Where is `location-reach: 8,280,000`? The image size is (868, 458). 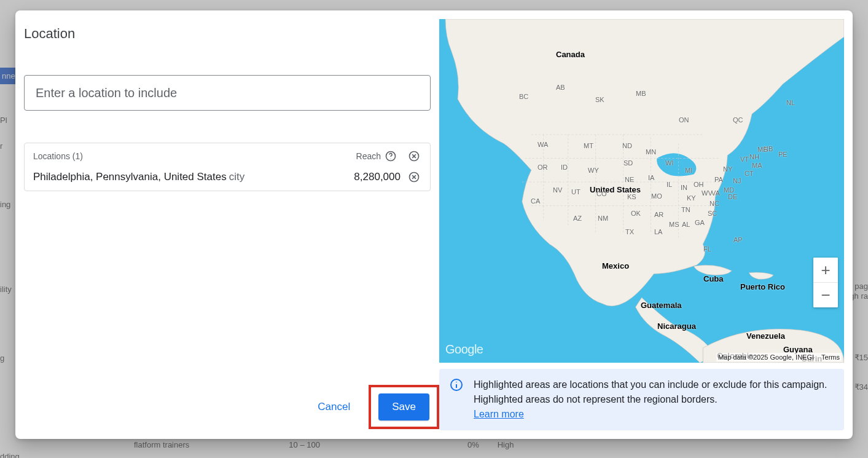 location-reach: 8,280,000 is located at coordinates (377, 177).